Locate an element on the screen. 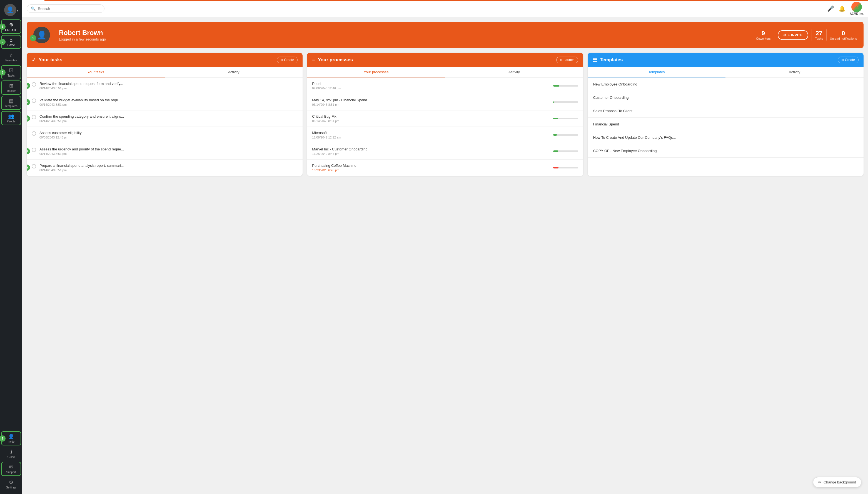 The height and width of the screenshot is (494, 868). tasks-count: 27 is located at coordinates (819, 33).